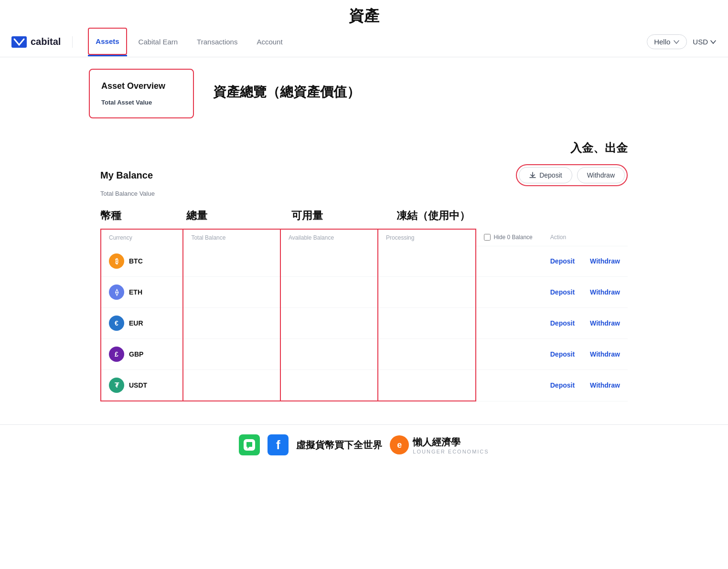 The height and width of the screenshot is (569, 728). Describe the element at coordinates (249, 445) in the screenshot. I see `chat-icon` at that location.